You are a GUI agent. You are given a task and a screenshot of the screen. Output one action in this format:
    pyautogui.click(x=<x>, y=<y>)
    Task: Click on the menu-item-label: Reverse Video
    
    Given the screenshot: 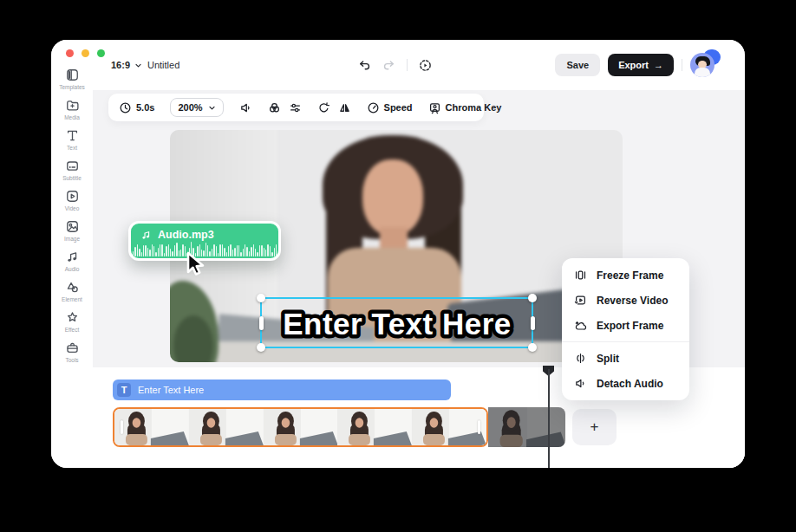 What is the action you would take?
    pyautogui.click(x=633, y=301)
    